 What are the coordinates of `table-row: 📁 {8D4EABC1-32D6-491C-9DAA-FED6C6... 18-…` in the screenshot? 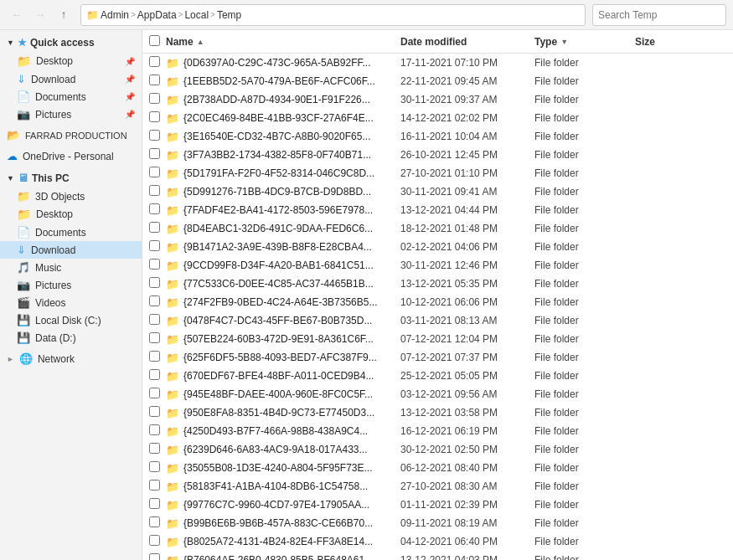 It's located at (437, 229).